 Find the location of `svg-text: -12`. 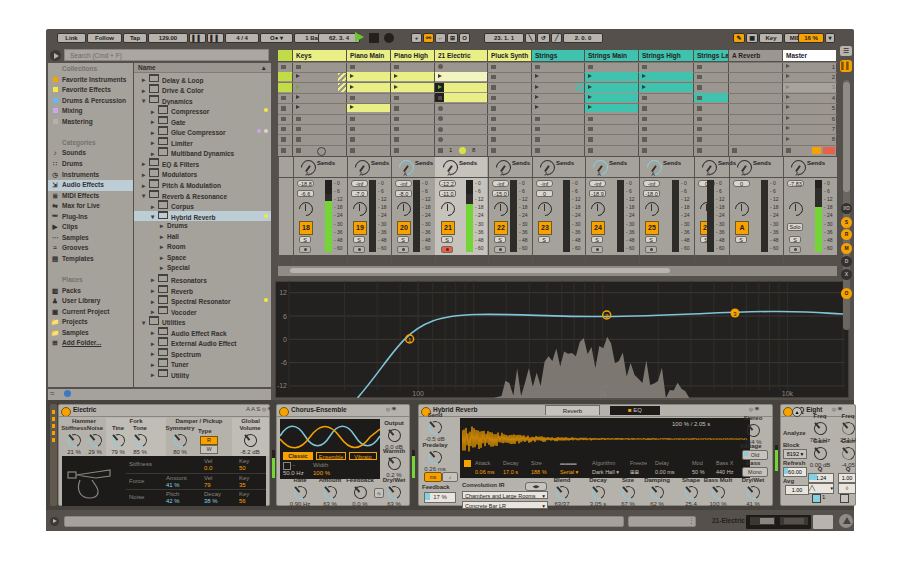

svg-text: -12 is located at coordinates (282, 386).